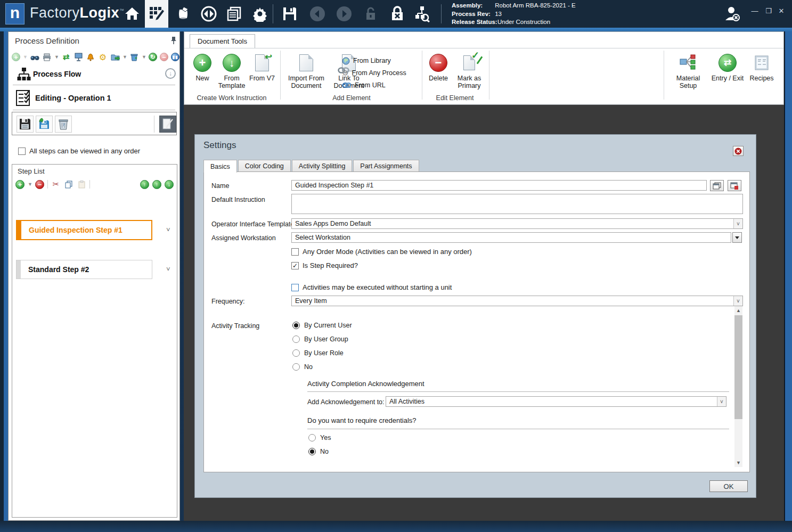 This screenshot has height=532, width=792. Describe the element at coordinates (168, 230) in the screenshot. I see `step1-expand-chevron: ˅` at that location.